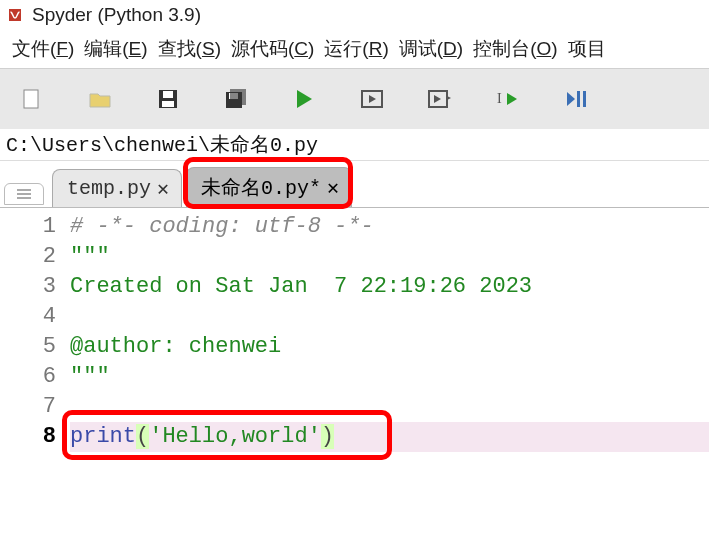  I want to click on menu-consoles: 控制台(O), so click(515, 49).